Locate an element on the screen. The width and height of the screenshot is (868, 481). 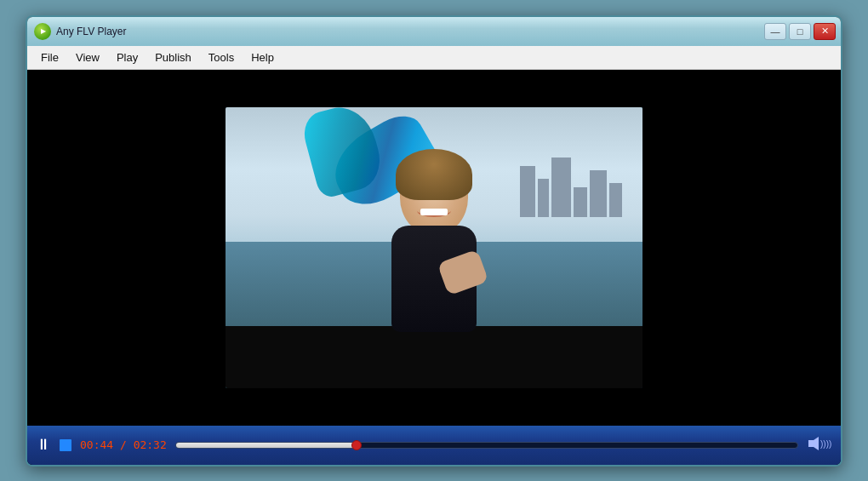
progress-fill is located at coordinates (266, 445).